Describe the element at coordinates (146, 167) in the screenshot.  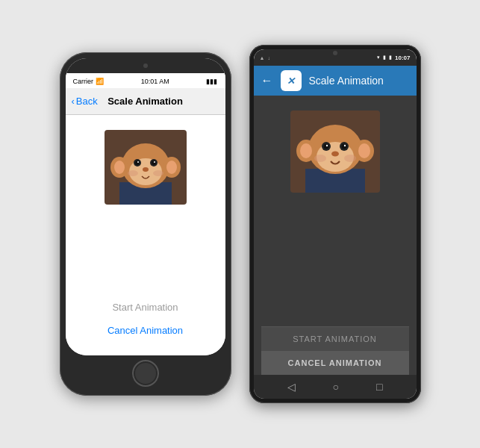
I see `ios-monkey-image` at that location.